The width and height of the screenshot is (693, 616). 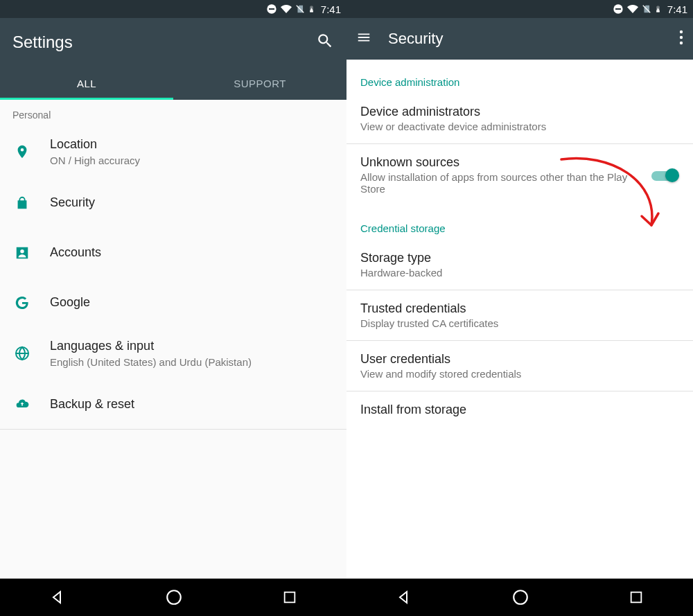 What do you see at coordinates (192, 362) in the screenshot?
I see `lang-sub: English (United States) and Urdu (Pakist…` at bounding box center [192, 362].